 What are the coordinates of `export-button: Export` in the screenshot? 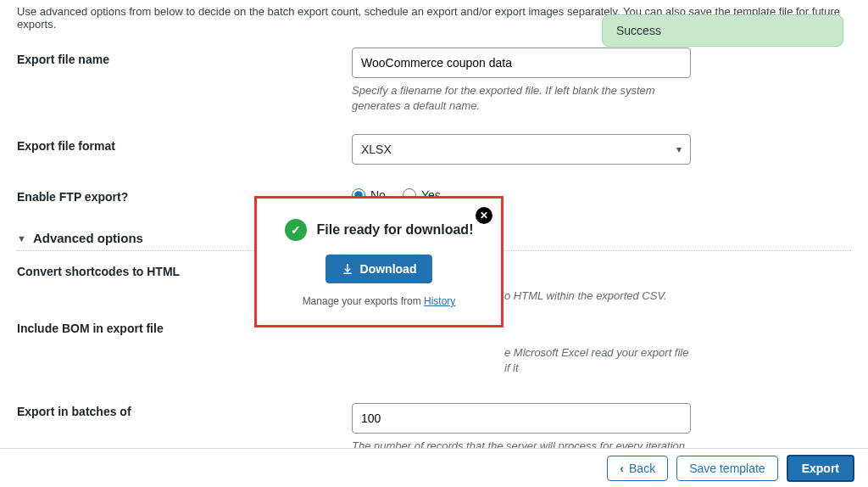 It's located at (821, 468).